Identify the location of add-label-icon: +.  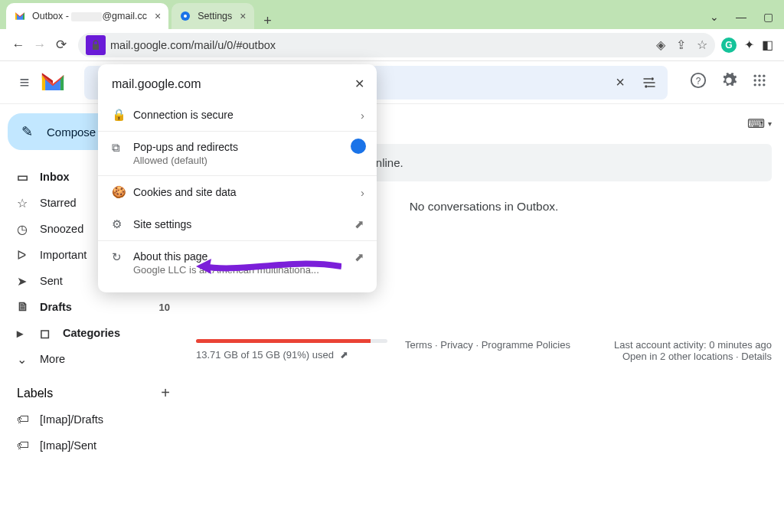
(165, 393).